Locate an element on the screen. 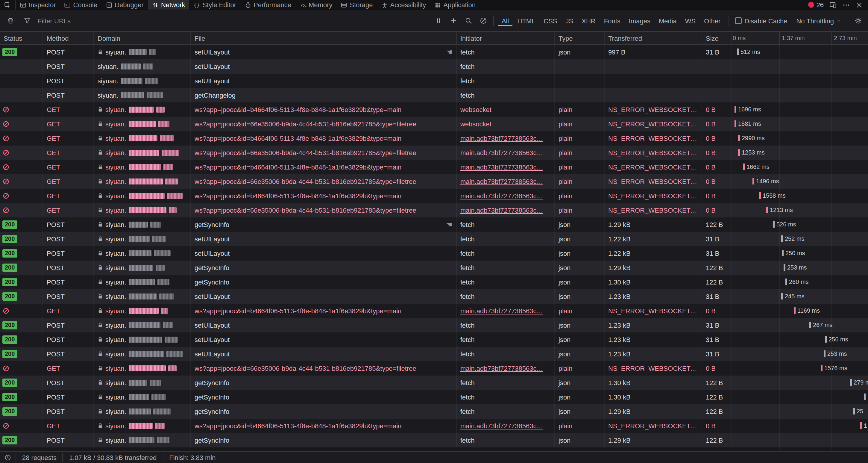 This screenshot has height=463, width=868. request-blocking-button is located at coordinates (484, 21).